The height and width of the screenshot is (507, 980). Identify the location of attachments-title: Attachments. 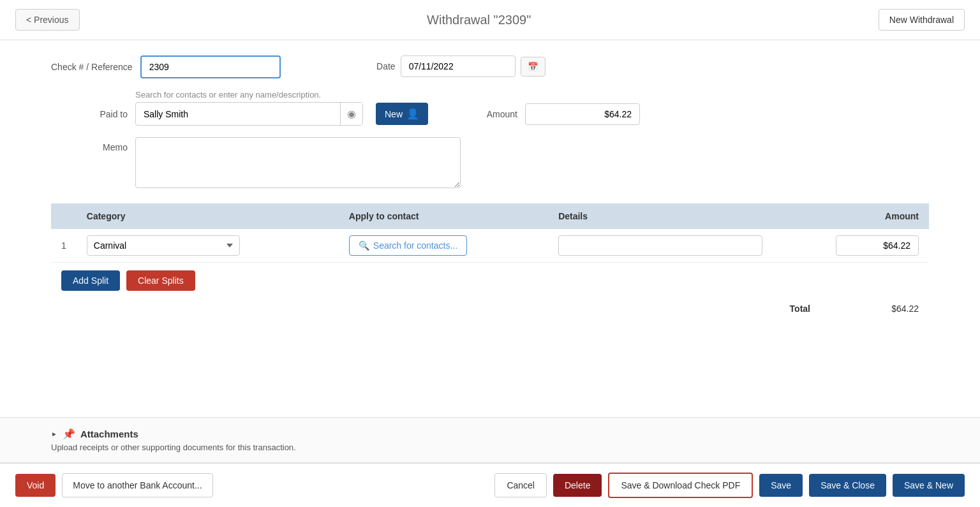
(110, 434).